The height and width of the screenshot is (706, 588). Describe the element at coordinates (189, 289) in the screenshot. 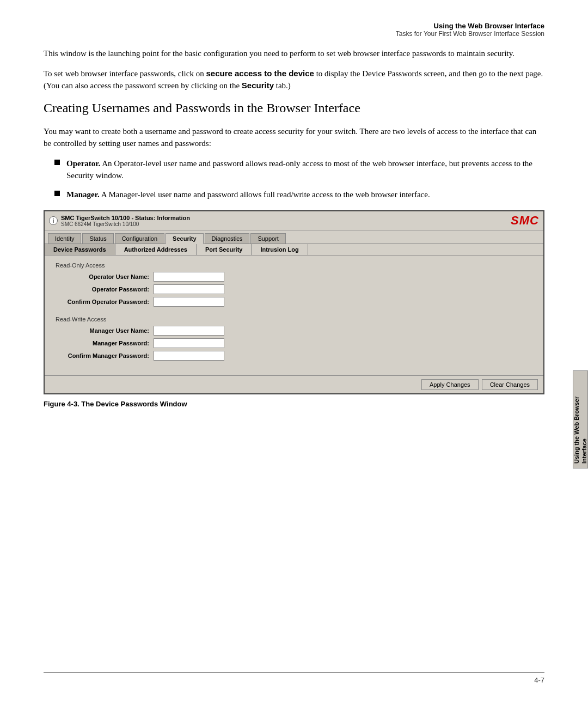

I see `operator-password-input` at that location.